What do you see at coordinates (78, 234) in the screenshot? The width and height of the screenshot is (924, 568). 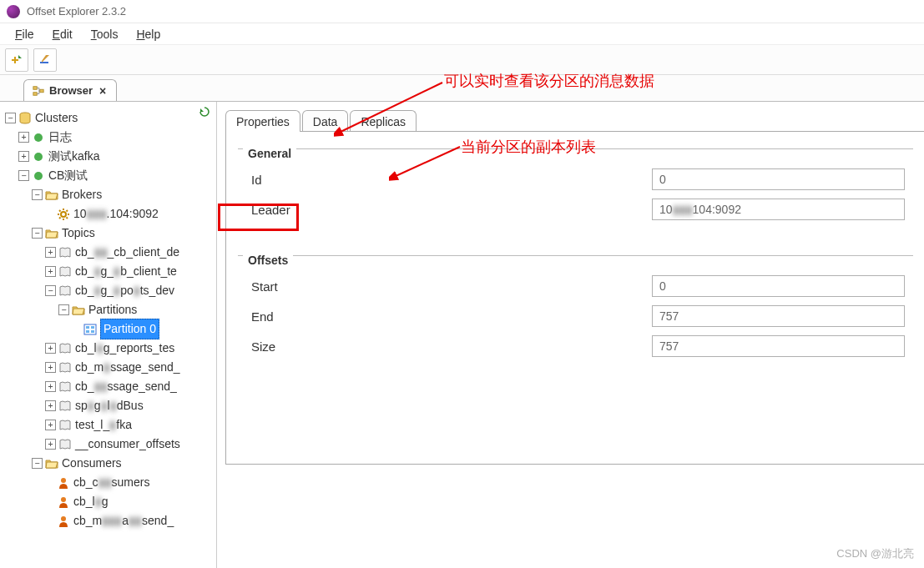 I see `tree-label: Topics` at bounding box center [78, 234].